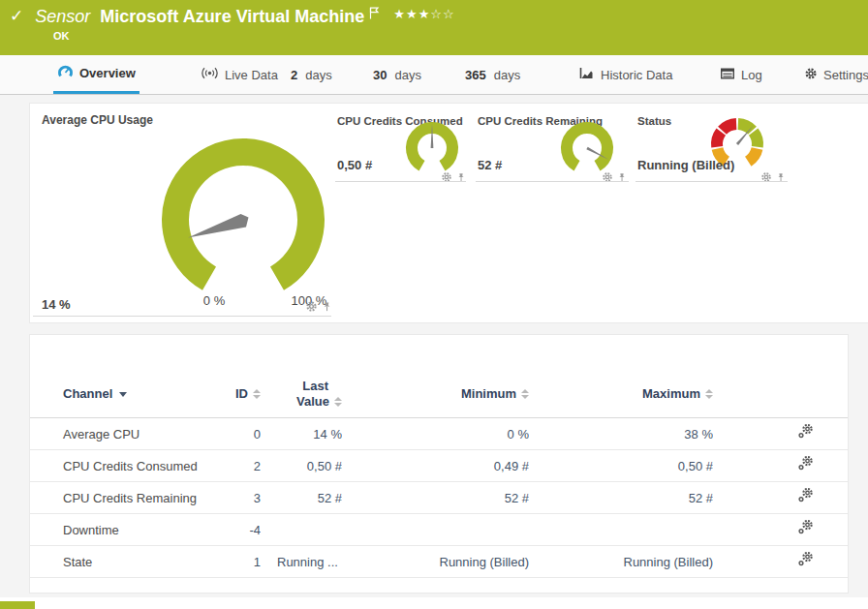 The width and height of the screenshot is (868, 609). What do you see at coordinates (834, 75) in the screenshot?
I see `tab-settings: Settings` at bounding box center [834, 75].